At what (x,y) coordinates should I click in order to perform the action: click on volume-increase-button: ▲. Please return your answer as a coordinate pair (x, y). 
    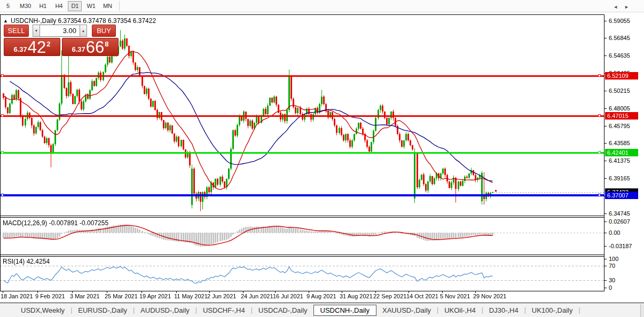
    Looking at the image, I should click on (83, 31).